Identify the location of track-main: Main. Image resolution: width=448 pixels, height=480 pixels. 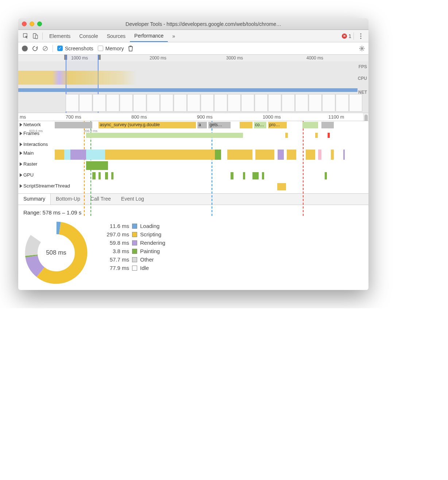
(193, 155).